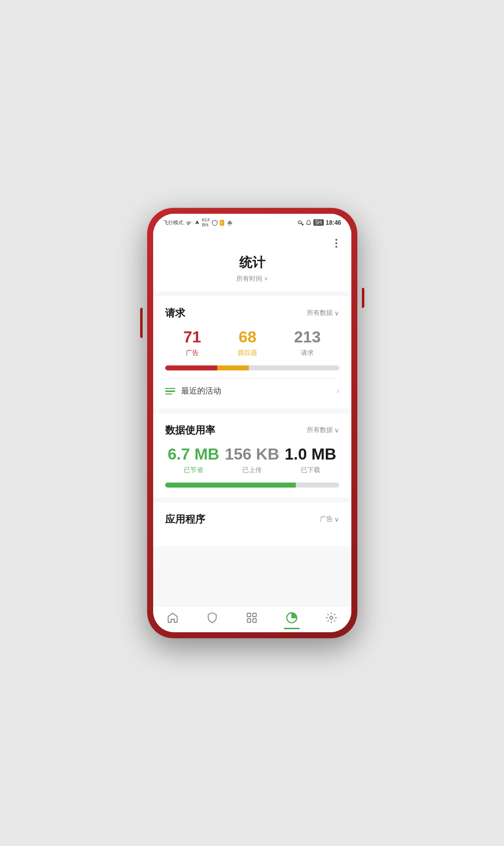 This screenshot has width=504, height=846. Describe the element at coordinates (319, 223) in the screenshot. I see `status-right: 5H 18:46` at that location.